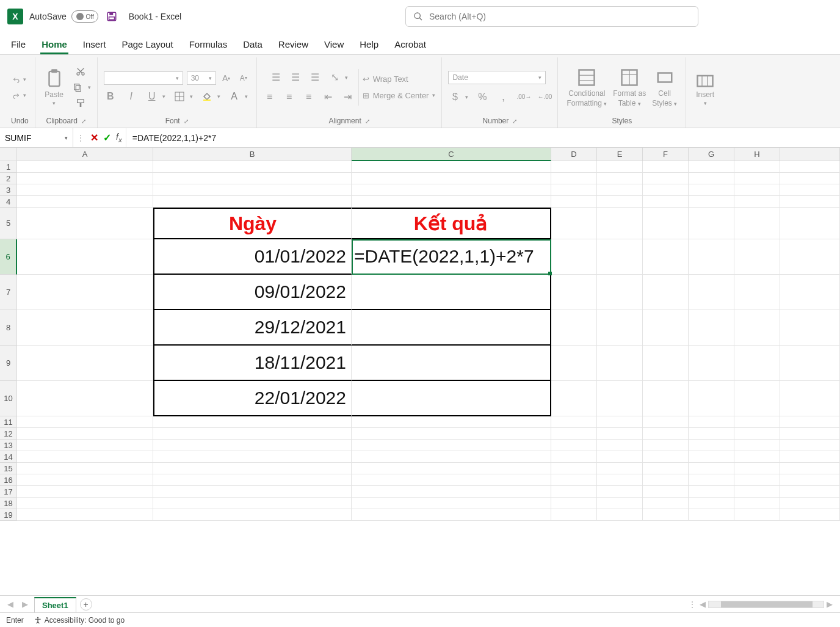  What do you see at coordinates (399, 95) in the screenshot?
I see `merge-center-button: ⊞Merge & Center▾` at bounding box center [399, 95].